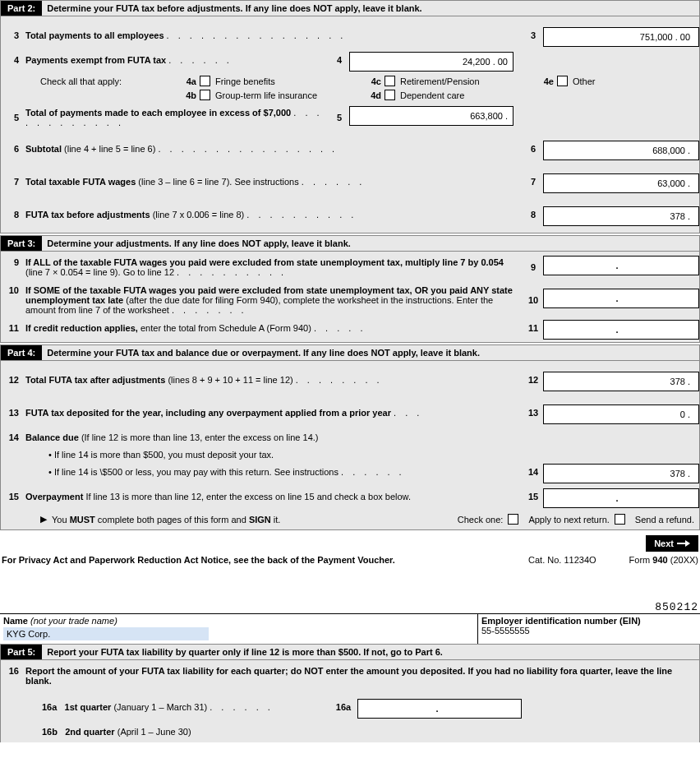 This screenshot has height=772, width=700. Describe the element at coordinates (205, 81) in the screenshot. I see `checkbox-4a` at that location.